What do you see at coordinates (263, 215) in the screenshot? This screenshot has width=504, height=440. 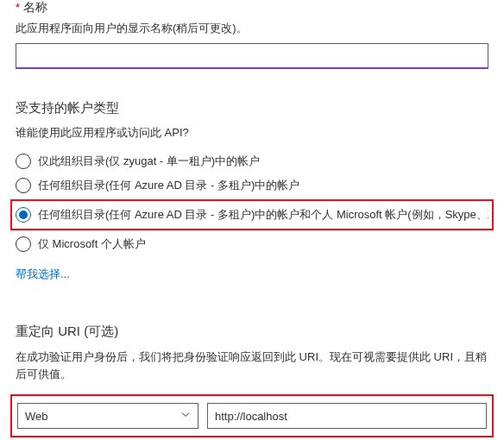 I see `radio-label: 任何组织目录(任何 Azure AD 目录 - 多租户)中的帐户和个人 Micr…` at bounding box center [263, 215].